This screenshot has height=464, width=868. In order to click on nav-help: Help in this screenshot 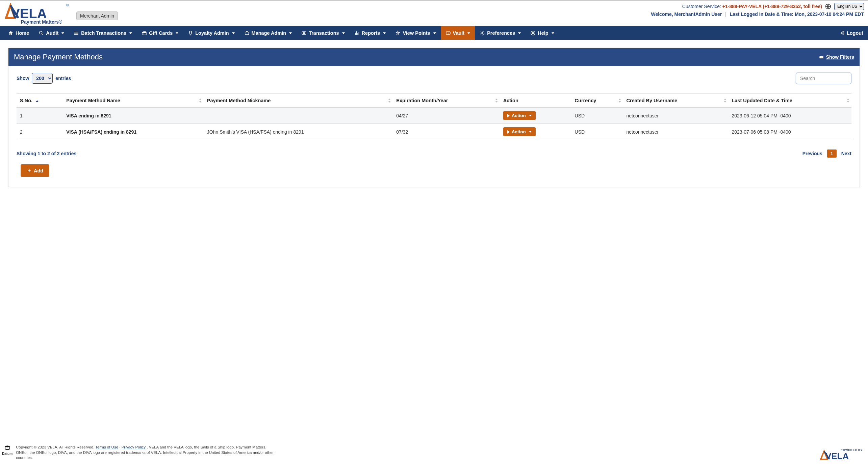, I will do `click(542, 33)`.